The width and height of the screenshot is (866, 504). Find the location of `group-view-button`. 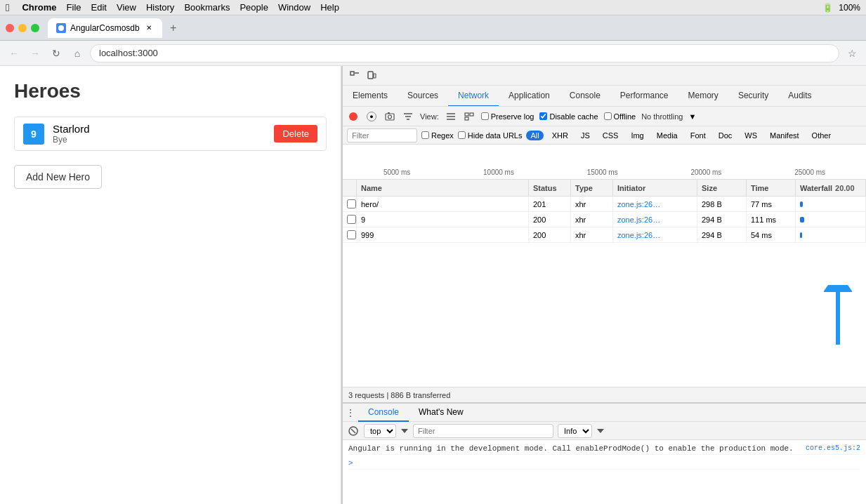

group-view-button is located at coordinates (469, 117).